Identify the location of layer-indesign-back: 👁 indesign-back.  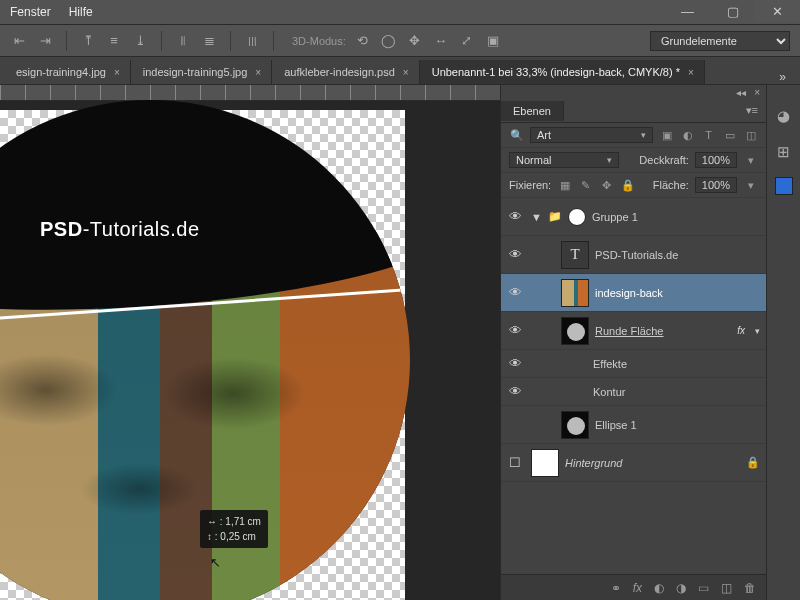
(634, 293).